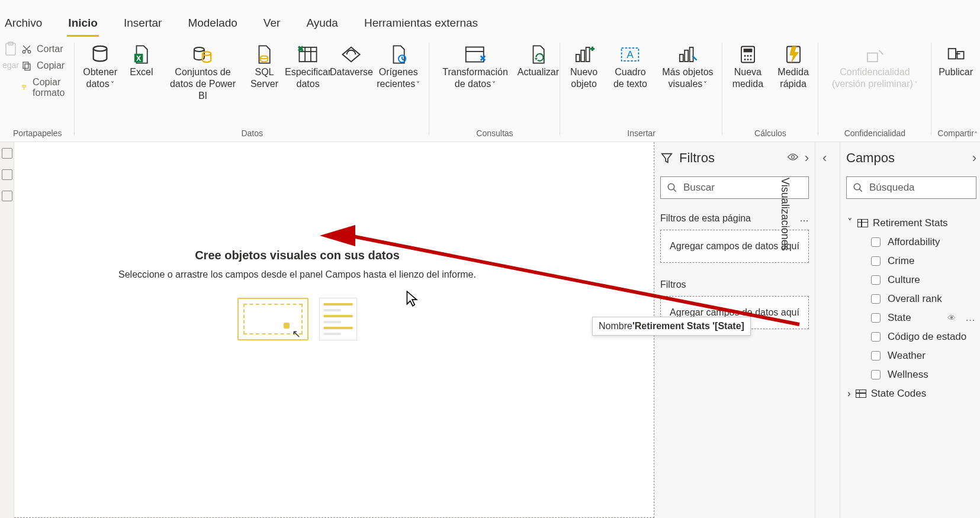 Image resolution: width=980 pixels, height=518 pixels. What do you see at coordinates (970, 318) in the screenshot?
I see `field-menu: …` at bounding box center [970, 318].